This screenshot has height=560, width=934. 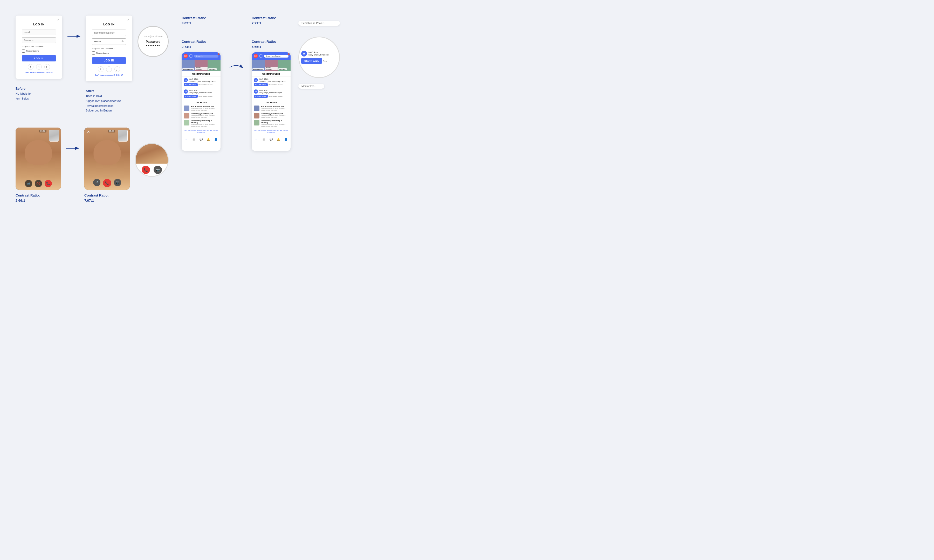 What do you see at coordinates (109, 60) in the screenshot?
I see `login-button-after: LOG IN` at bounding box center [109, 60].